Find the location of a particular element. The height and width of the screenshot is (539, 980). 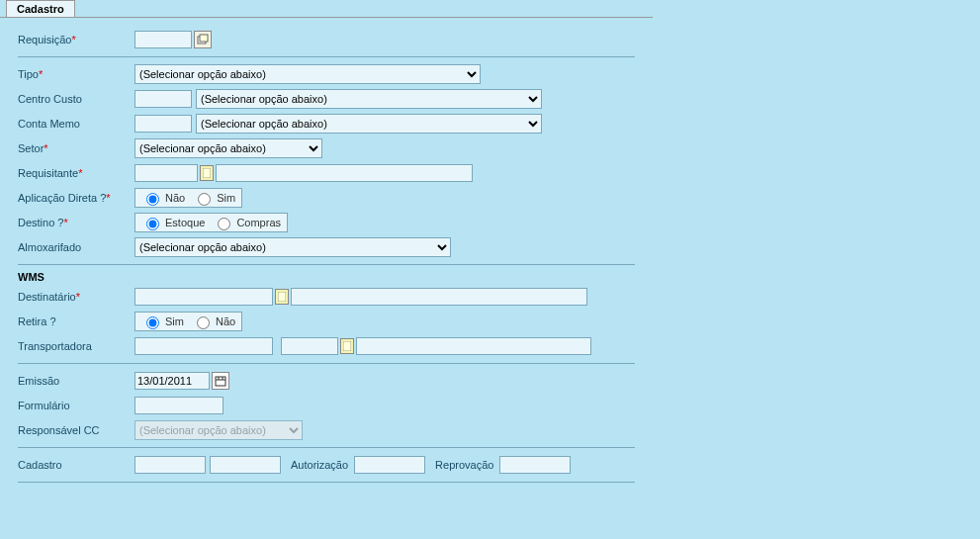

aplicacao-direta-sim: Sim is located at coordinates (214, 198).